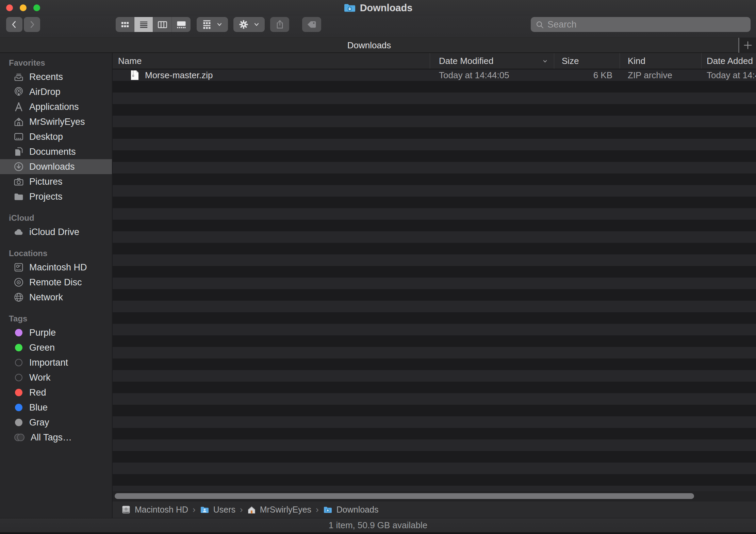 The height and width of the screenshot is (534, 756). I want to click on sidebar-section-tags: Tags, so click(56, 319).